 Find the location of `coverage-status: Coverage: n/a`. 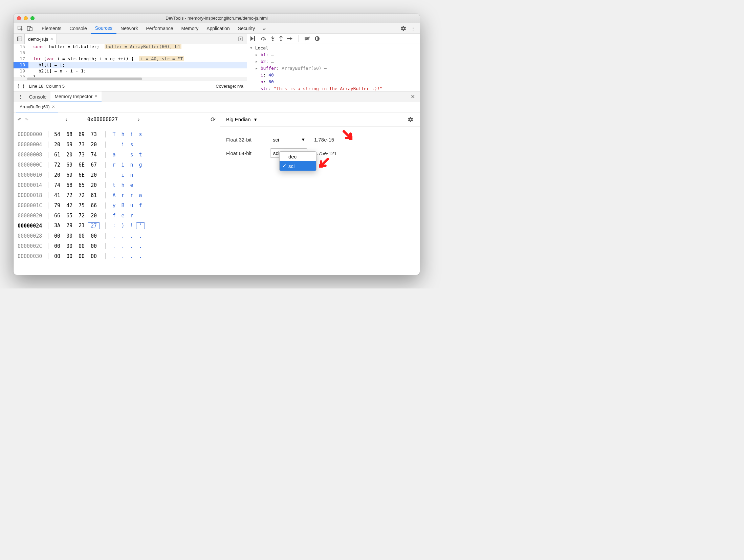

coverage-status: Coverage: n/a is located at coordinates (229, 86).